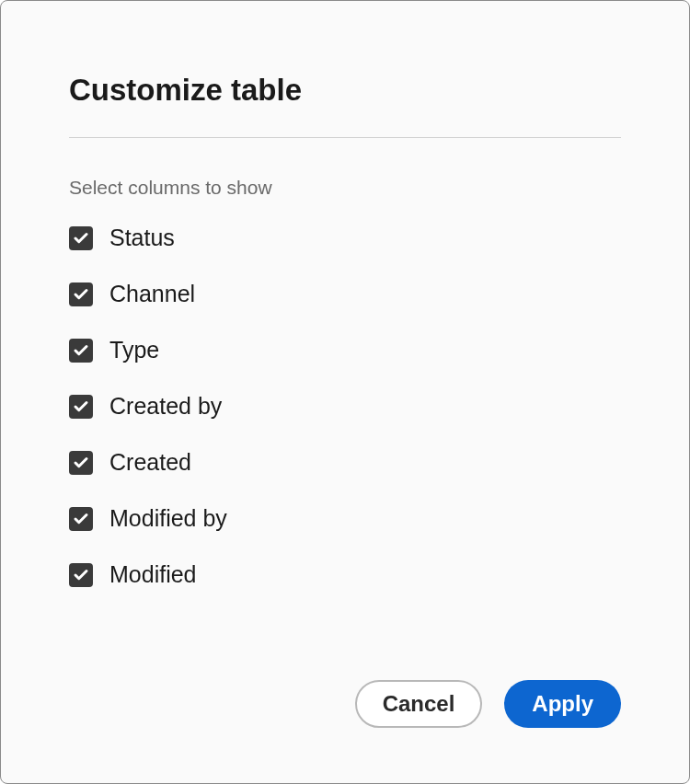  What do you see at coordinates (166, 407) in the screenshot?
I see `column-label: Created by` at bounding box center [166, 407].